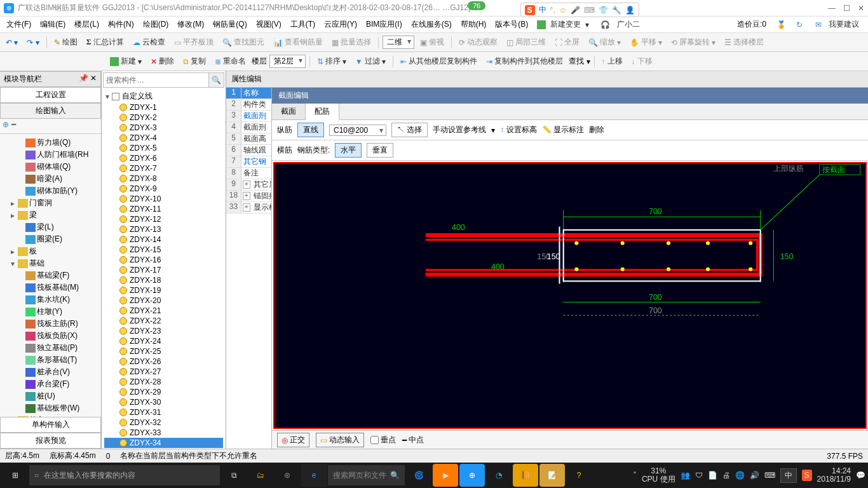 The height and width of the screenshot is (488, 868). What do you see at coordinates (370, 61) in the screenshot?
I see `filter-button: ▼过滤 ▾` at bounding box center [370, 61].